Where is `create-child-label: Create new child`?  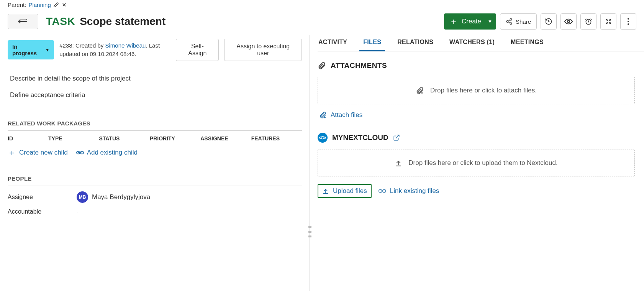 create-child-label: Create new child is located at coordinates (44, 153).